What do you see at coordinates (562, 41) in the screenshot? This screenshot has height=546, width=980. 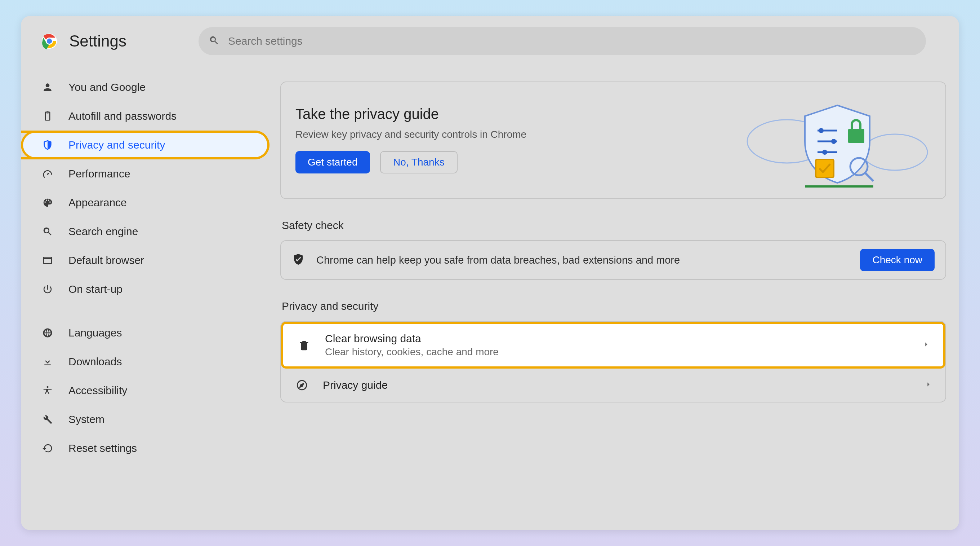 I see `search-settings` at bounding box center [562, 41].